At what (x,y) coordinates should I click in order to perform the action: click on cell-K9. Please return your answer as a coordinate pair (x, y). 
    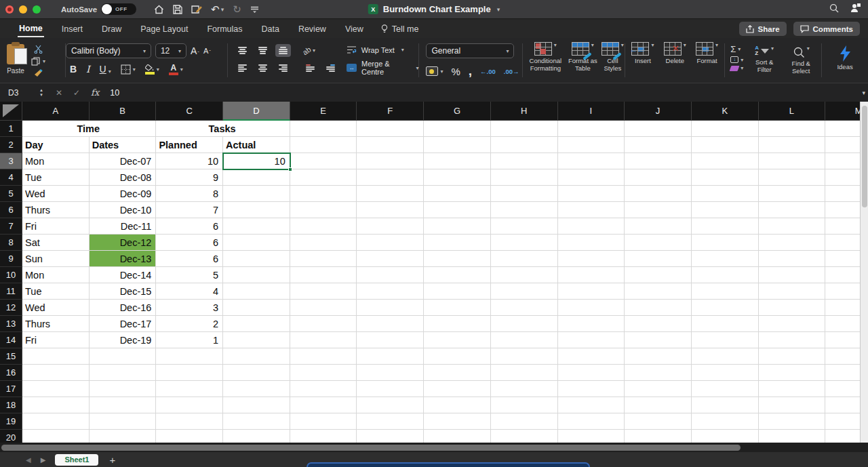
    Looking at the image, I should click on (726, 259).